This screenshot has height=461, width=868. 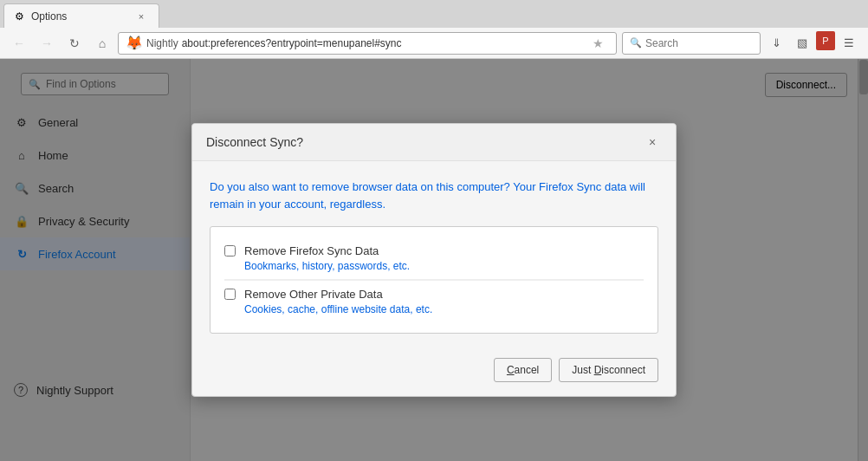 I want to click on toolbar-icons: ⇓ ▧ P ☰, so click(x=813, y=43).